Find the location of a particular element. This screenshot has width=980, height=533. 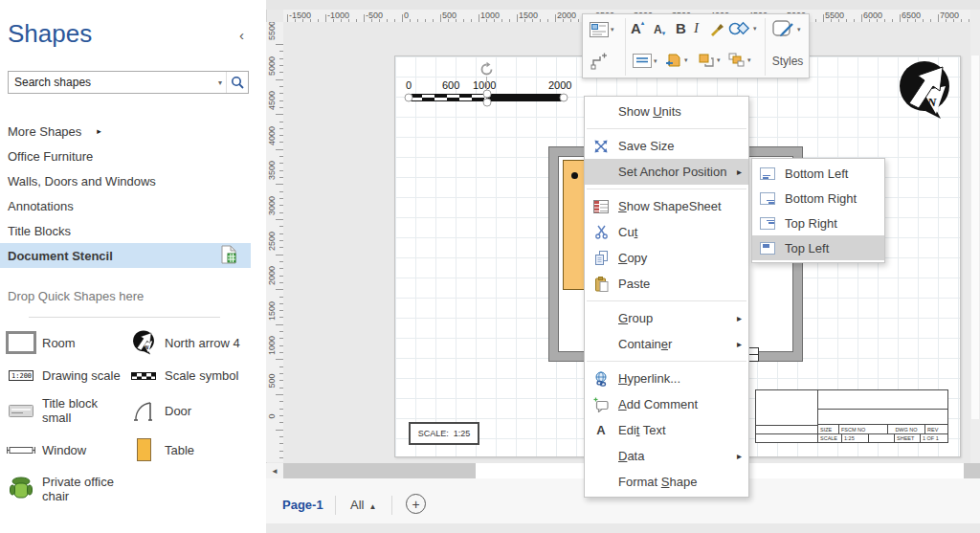

styles-button: ▾ is located at coordinates (787, 30).